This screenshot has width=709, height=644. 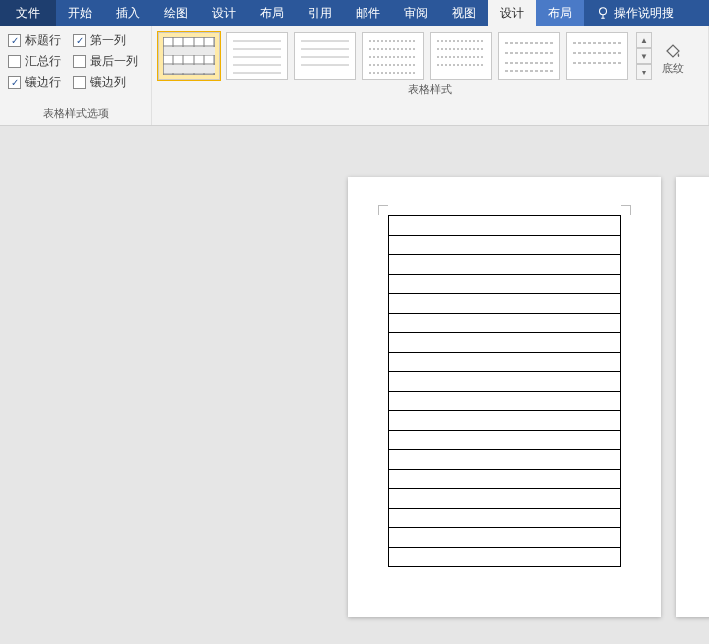 I want to click on shading-label: 底纹, so click(x=673, y=68).